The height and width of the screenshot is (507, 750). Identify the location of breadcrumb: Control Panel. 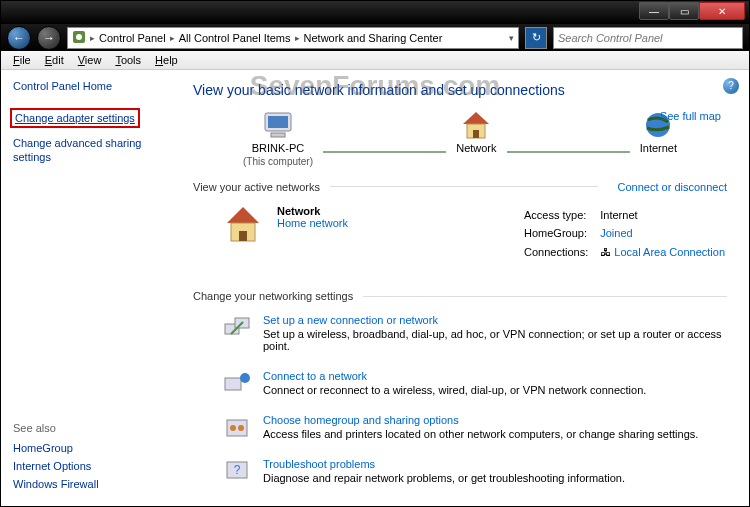
(132, 38).